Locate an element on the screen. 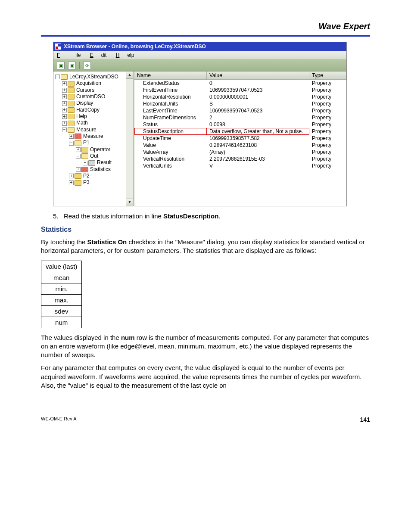 This screenshot has height=532, width=411. menu-file: File is located at coordinates (69, 55).